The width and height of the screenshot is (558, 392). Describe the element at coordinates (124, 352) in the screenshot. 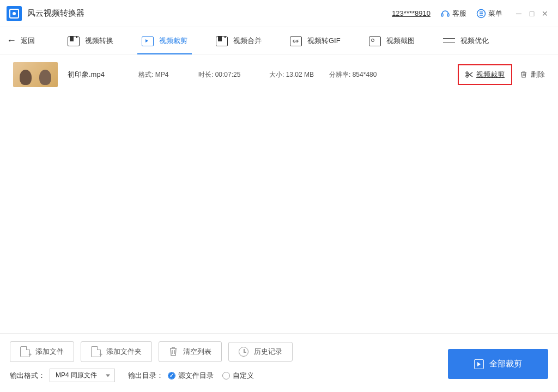

I see `btn-label: 添加文件夹` at that location.